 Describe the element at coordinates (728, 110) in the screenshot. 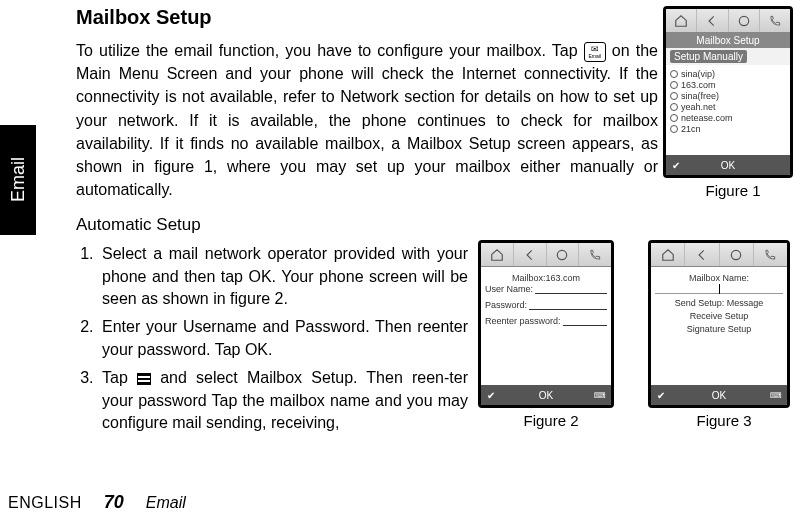

I see `provider-list: sina(vip) 163.com sina(free) yeah.net ne…` at that location.